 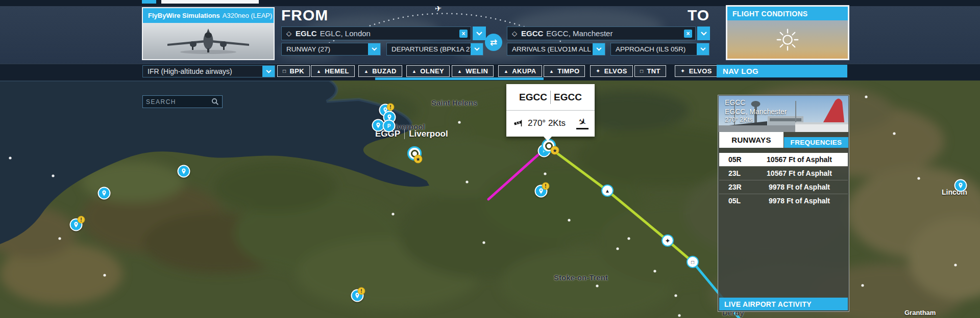 I want to click on airport-photo: EGCC EGCC, Manchester 270° 2Kts, so click(x=783, y=114).